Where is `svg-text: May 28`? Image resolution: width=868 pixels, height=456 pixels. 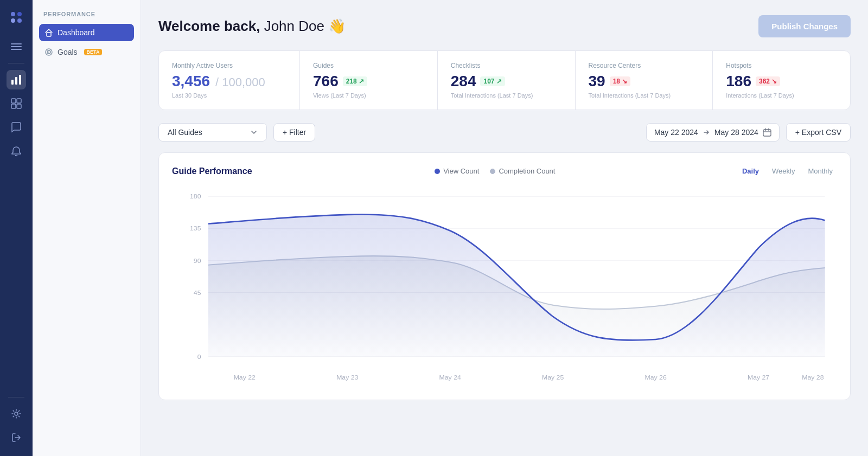 svg-text: May 28 is located at coordinates (813, 377).